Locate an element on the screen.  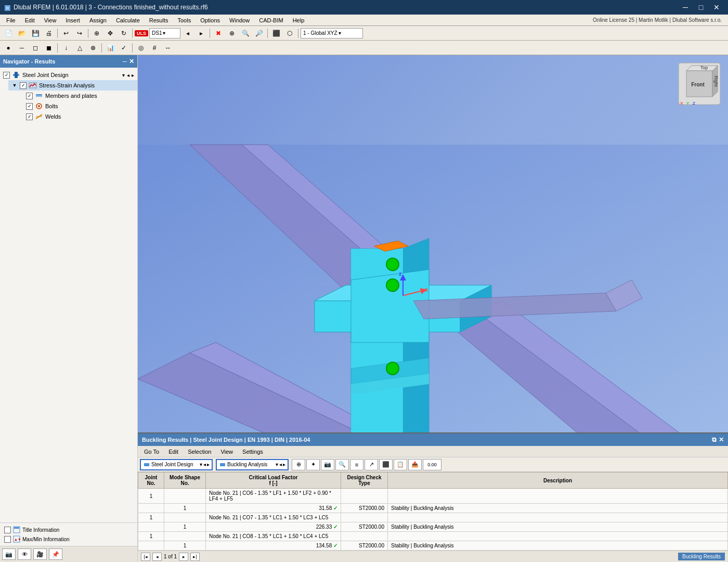
menu-results: Results is located at coordinates (159, 20).